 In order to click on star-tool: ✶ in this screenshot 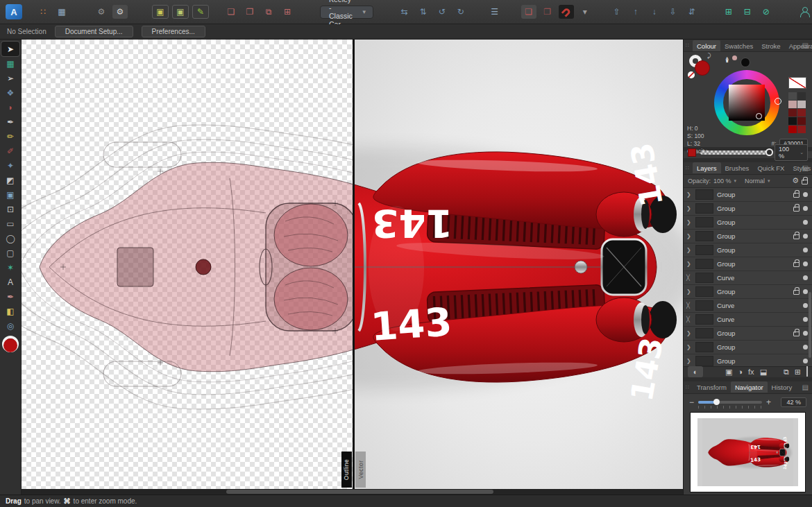, I will do `click(10, 268)`.